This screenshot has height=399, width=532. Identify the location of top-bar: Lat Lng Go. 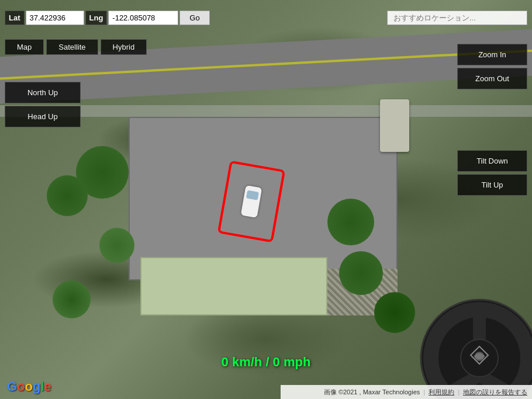
(266, 18).